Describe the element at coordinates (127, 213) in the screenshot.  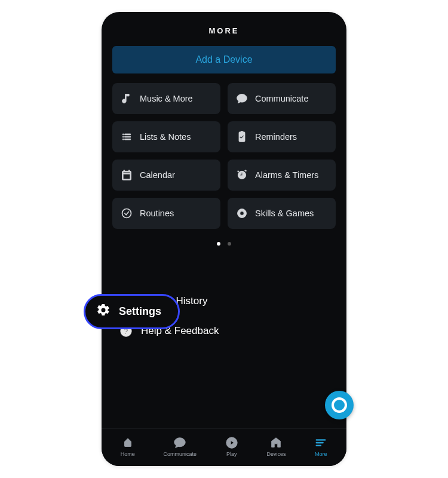
I see `cycle-check-icon` at that location.